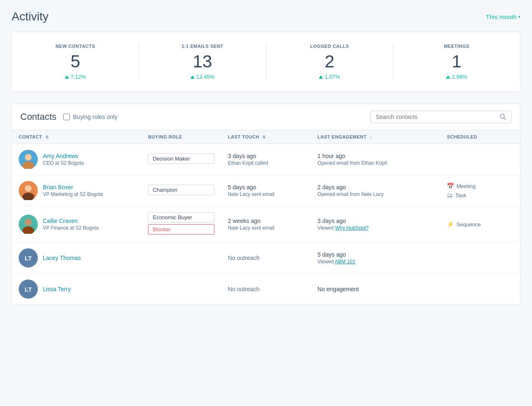  I want to click on last-engagement-primary: 2 days ago, so click(376, 187).